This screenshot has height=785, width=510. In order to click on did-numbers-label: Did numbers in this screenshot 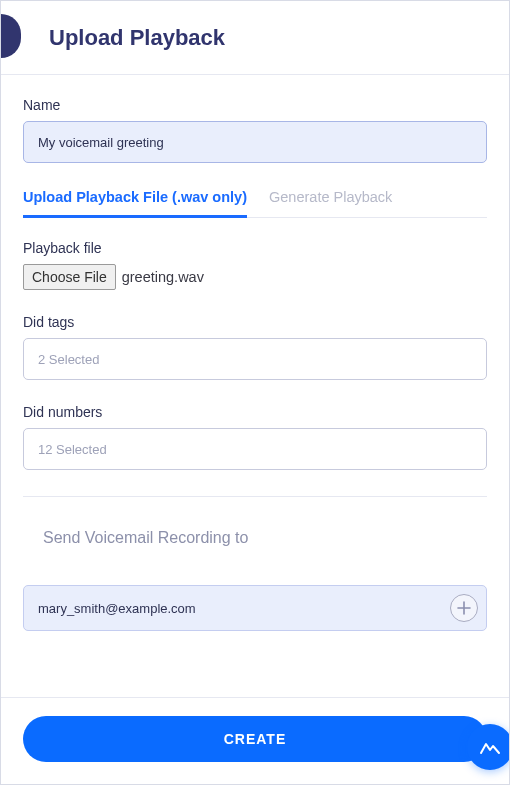, I will do `click(255, 412)`.